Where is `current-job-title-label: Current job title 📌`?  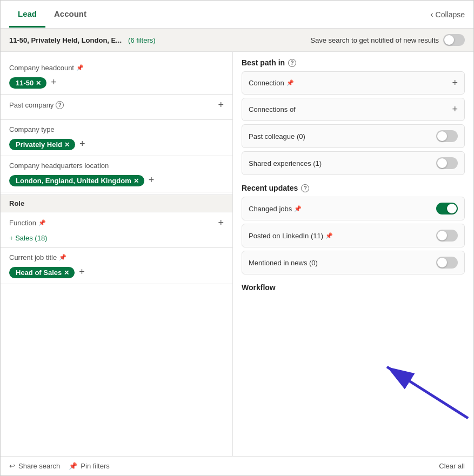
current-job-title-label: Current job title 📌 is located at coordinates (38, 257).